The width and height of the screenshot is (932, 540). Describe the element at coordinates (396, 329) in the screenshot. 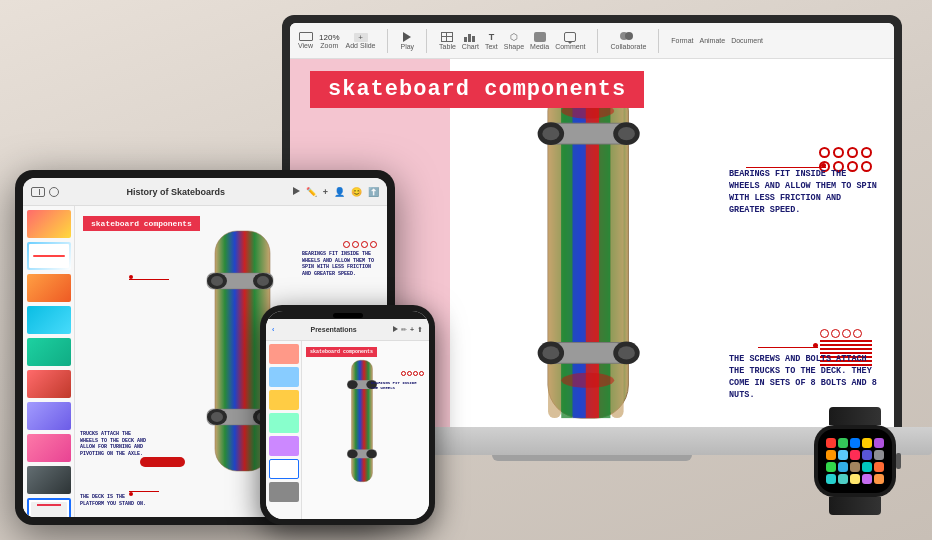

I see `iphone-play-icon` at that location.